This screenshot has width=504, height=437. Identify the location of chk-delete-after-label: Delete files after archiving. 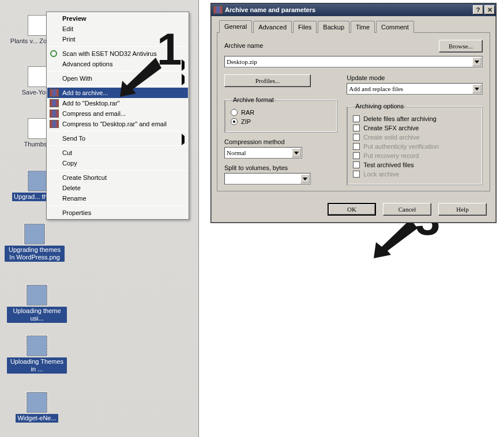
(400, 119).